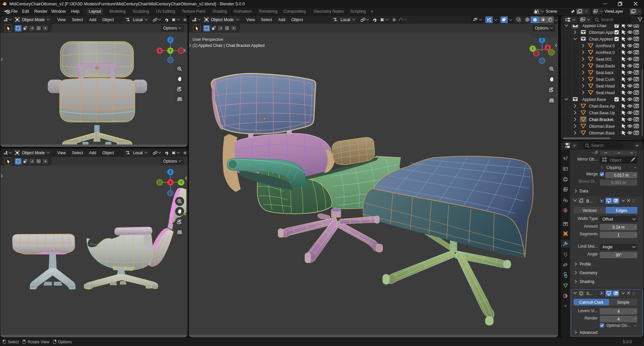 Image resolution: width=644 pixels, height=346 pixels. I want to click on svg-text: 0.24 m, so click(619, 227).